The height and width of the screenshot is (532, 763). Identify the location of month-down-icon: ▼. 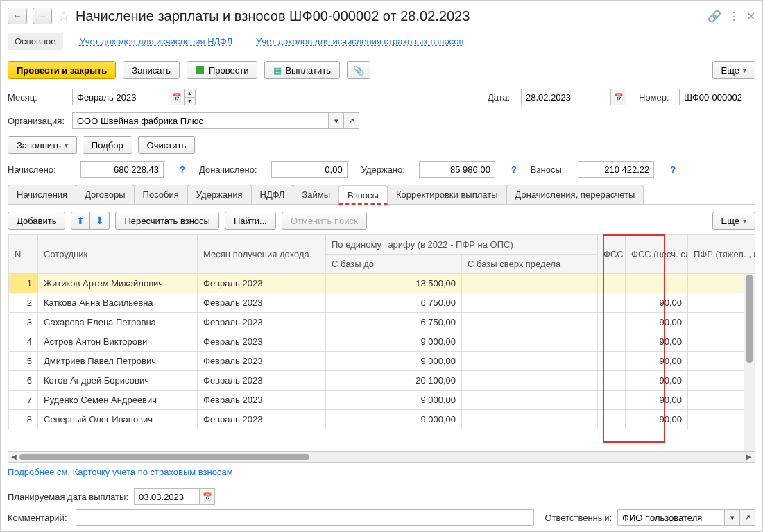
(190, 101).